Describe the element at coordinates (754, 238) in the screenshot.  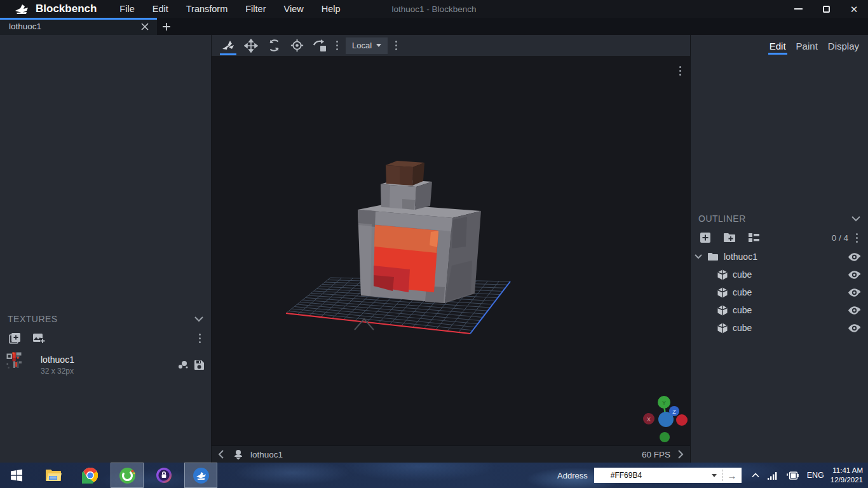
I see `outliner-toggle-view-icon` at that location.